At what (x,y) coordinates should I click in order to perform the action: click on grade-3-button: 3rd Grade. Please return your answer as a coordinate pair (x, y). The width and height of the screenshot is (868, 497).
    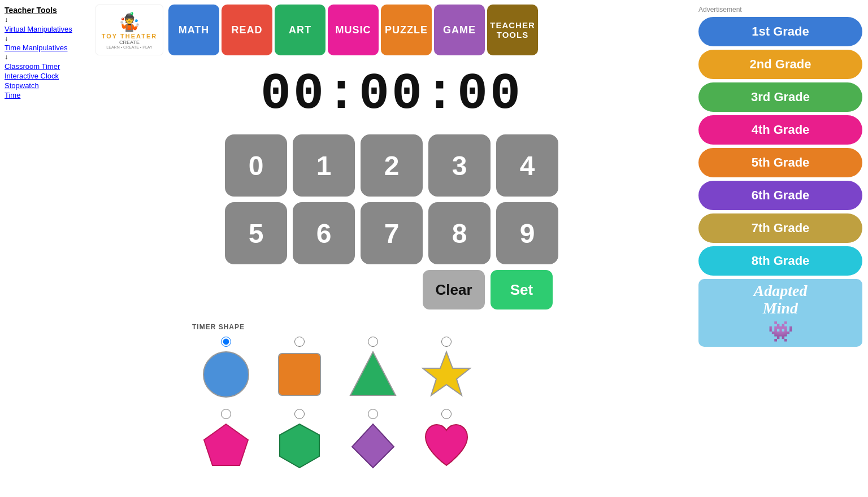
    Looking at the image, I should click on (780, 97).